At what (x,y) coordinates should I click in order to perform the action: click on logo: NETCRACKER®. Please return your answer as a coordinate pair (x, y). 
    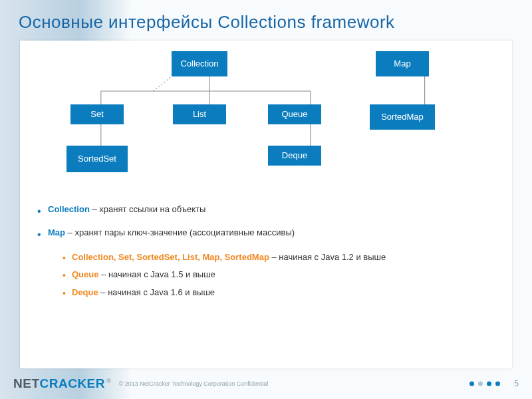
    Looking at the image, I should click on (63, 384).